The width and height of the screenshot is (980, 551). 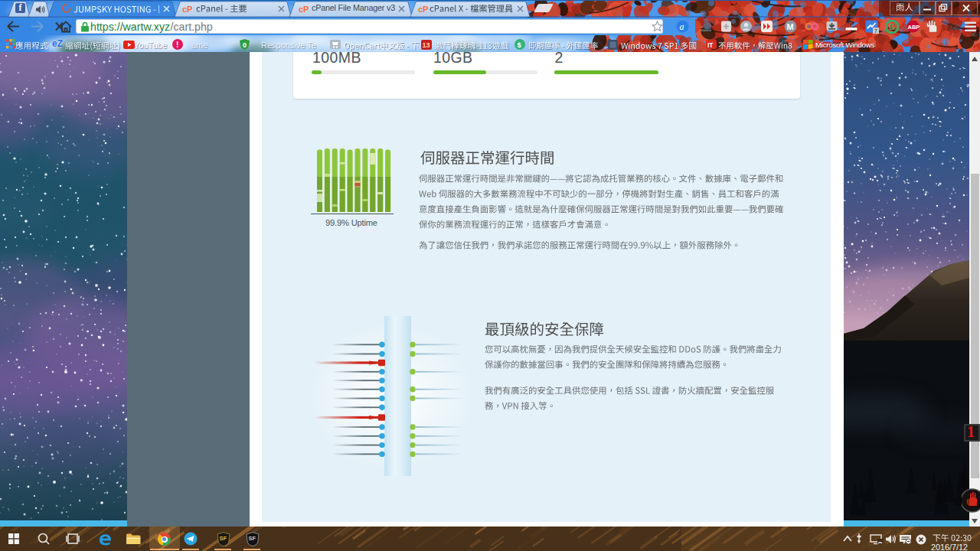 What do you see at coordinates (892, 27) in the screenshot?
I see `svg-text: G` at bounding box center [892, 27].